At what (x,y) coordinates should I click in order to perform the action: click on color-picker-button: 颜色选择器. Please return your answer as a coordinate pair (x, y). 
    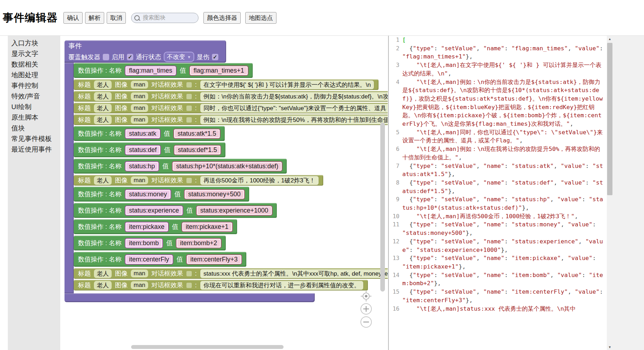
    Looking at the image, I should click on (222, 18).